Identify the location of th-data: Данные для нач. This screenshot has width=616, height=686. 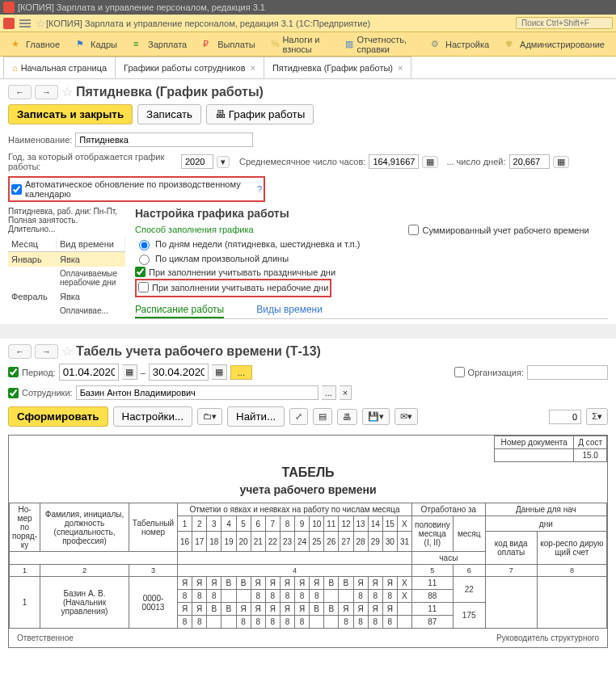
(546, 510).